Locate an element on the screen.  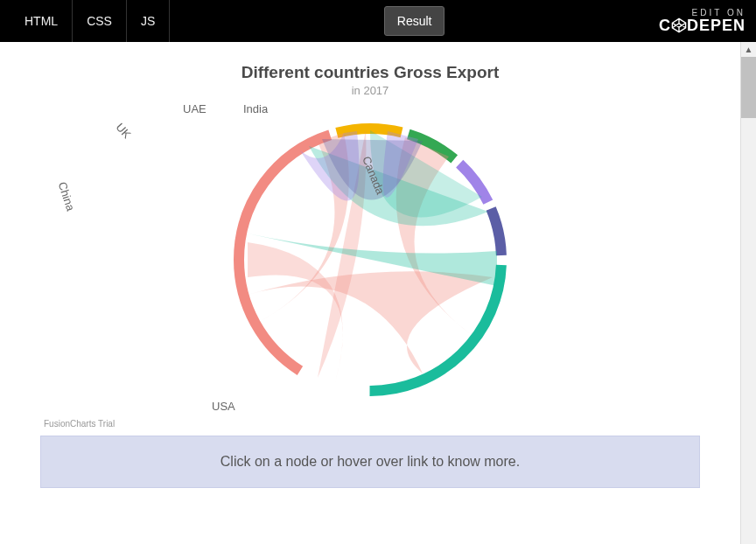
label-uae: UAE is located at coordinates (194, 108).